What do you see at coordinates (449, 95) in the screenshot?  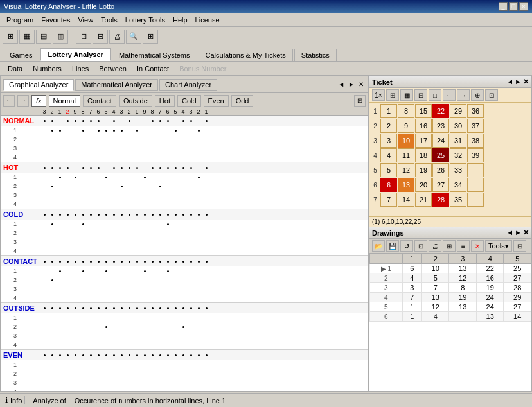 I see `ticket-tb-back: ←` at bounding box center [449, 95].